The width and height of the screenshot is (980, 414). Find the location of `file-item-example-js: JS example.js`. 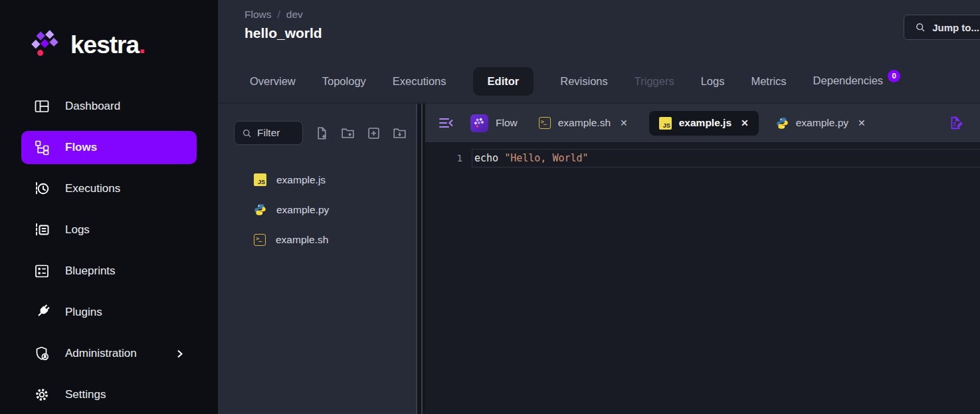

file-item-example-js: JS example.js is located at coordinates (335, 179).